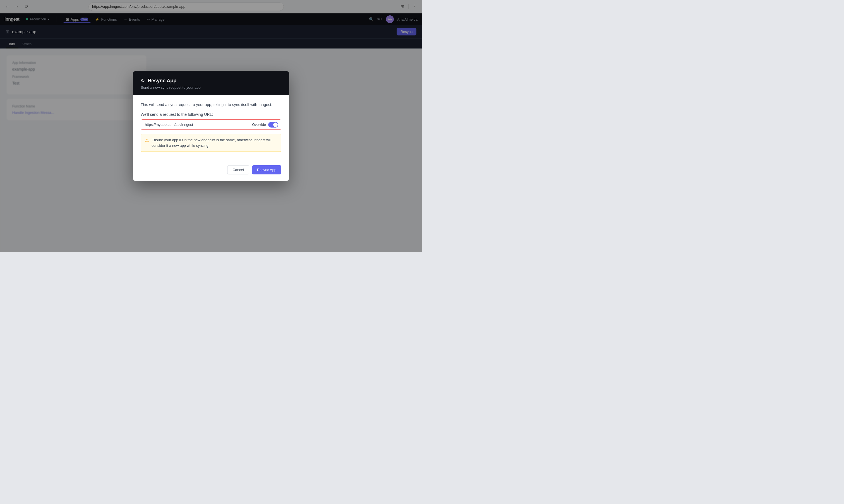 This screenshot has width=844, height=504. Describe the element at coordinates (214, 143) in the screenshot. I see `warning-text: Ensure your app ID in the new endpoint i…` at that location.